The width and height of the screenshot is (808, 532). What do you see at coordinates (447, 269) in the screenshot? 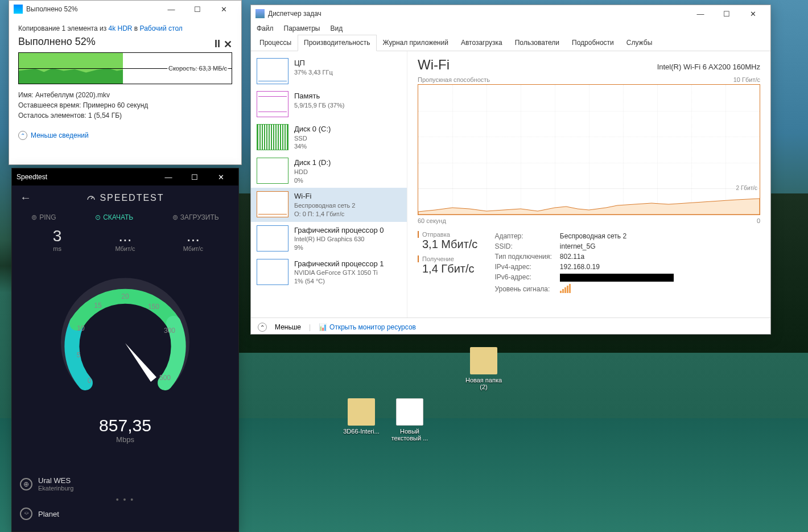
I see `receive-value: 1,4 Гбит/с` at bounding box center [447, 269].